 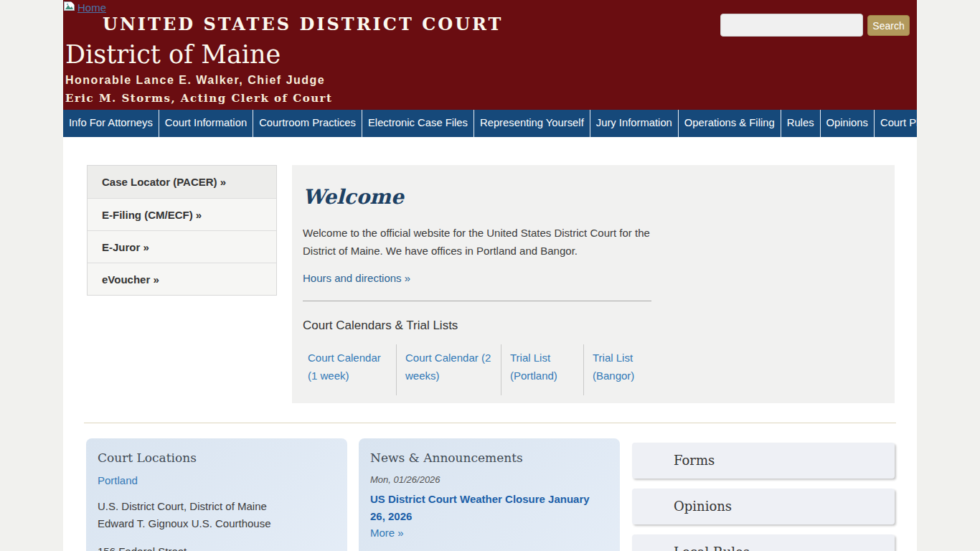 I want to click on court-locations-box: Court Locations Portland U.S. District C…, so click(x=217, y=495).